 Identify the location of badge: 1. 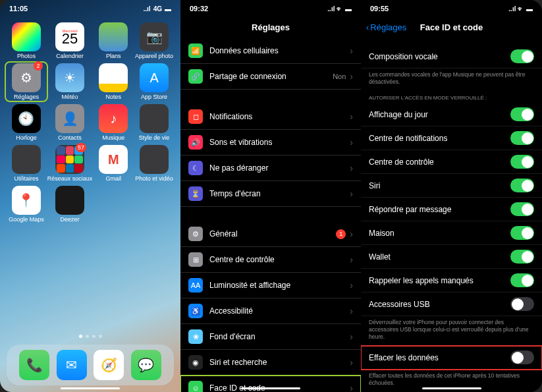
(341, 235).